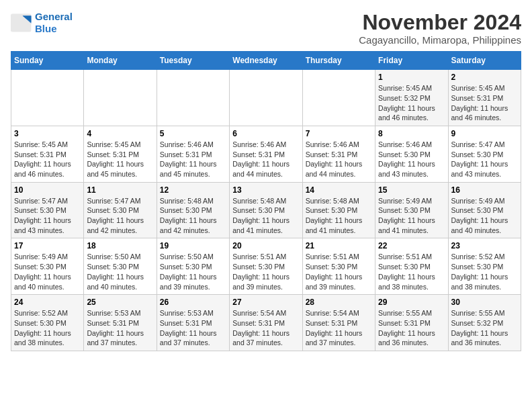 The image size is (532, 411). What do you see at coordinates (266, 60) in the screenshot?
I see `col-header-wednesday: Wednesday` at bounding box center [266, 60].